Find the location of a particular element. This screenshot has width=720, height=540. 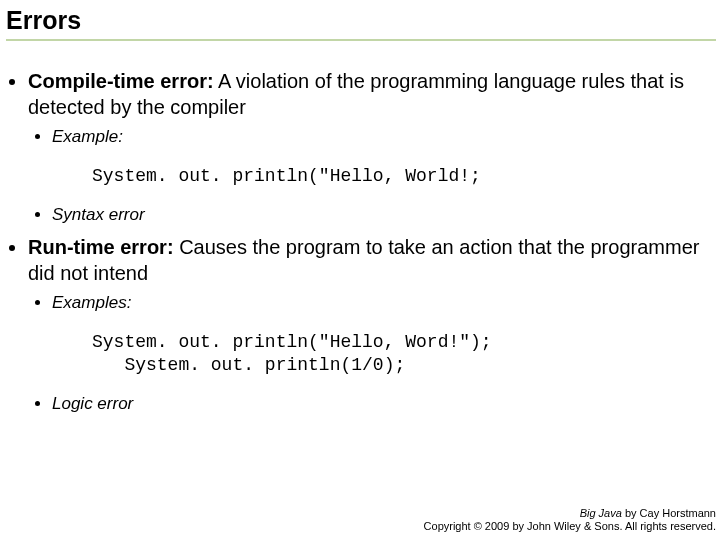

sublist-runtime: Examples: is located at coordinates (364, 304).